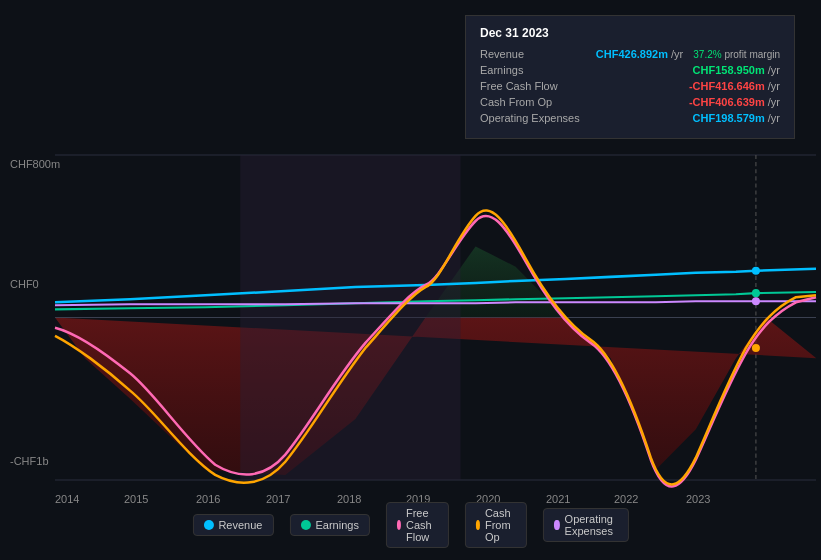 This screenshot has width=821, height=560. I want to click on chart-tooltip: Dec 31 2023 Revenue CHF426.892m /yr 37.2…, so click(630, 77).